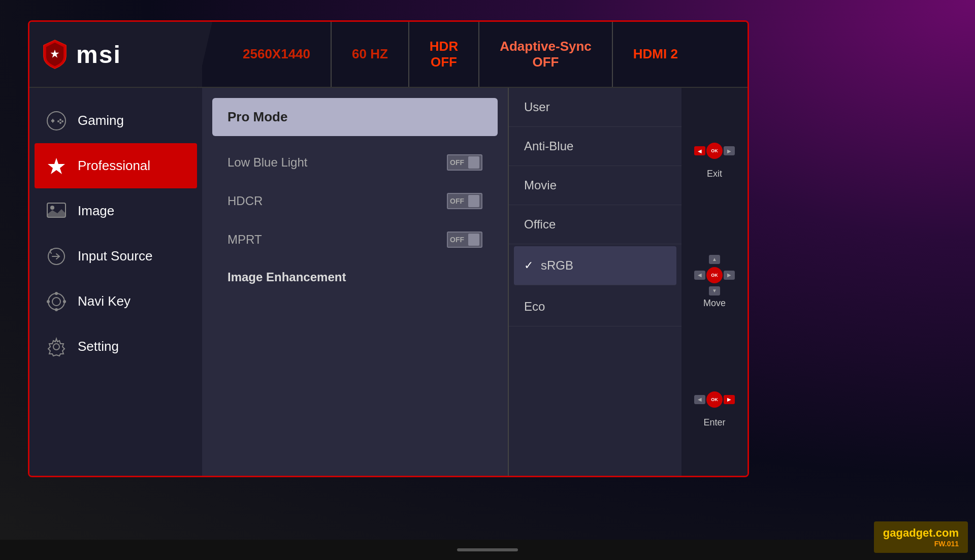 The height and width of the screenshot is (560, 975). I want to click on enter-right-arrow: ▶, so click(729, 400).